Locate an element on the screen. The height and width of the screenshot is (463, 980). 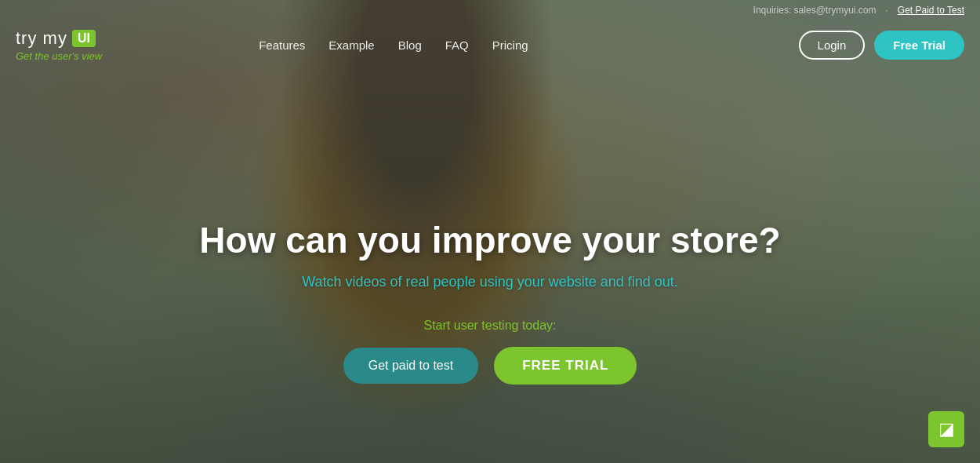
subheadline-highlight: videos is located at coordinates (366, 282).